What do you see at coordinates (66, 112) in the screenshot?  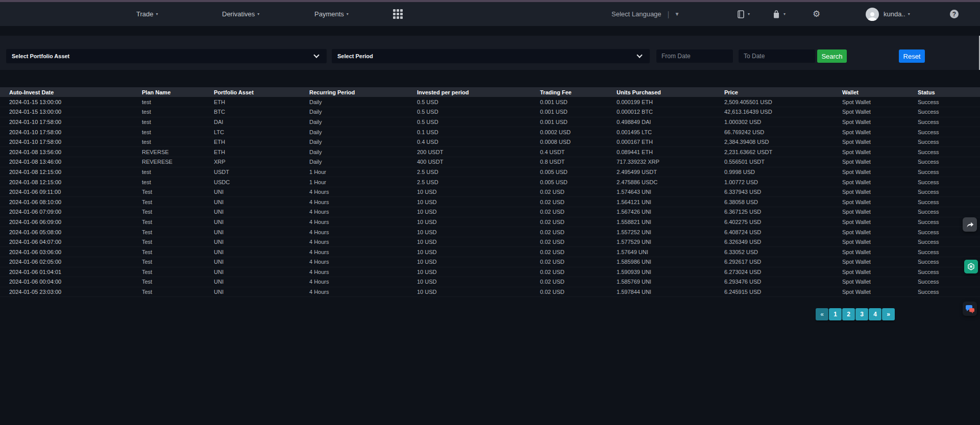 I see `table-cell: 2024-01-15 13:00:00` at bounding box center [66, 112].